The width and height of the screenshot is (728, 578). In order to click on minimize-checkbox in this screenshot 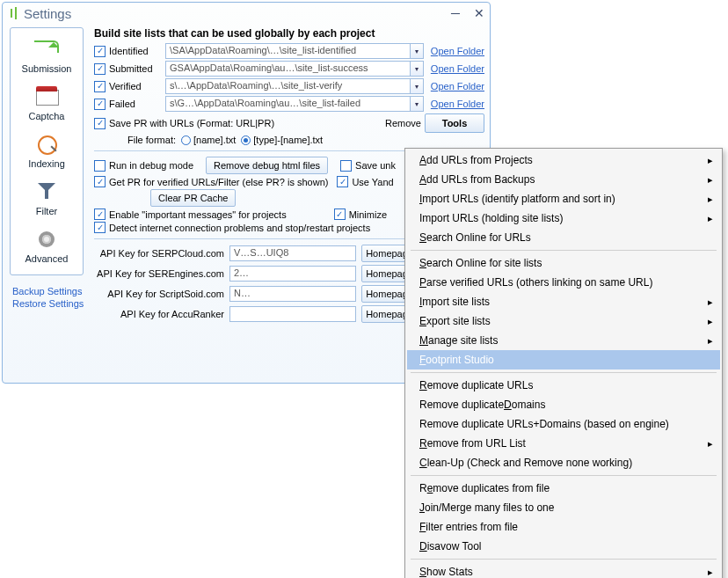, I will do `click(339, 215)`.